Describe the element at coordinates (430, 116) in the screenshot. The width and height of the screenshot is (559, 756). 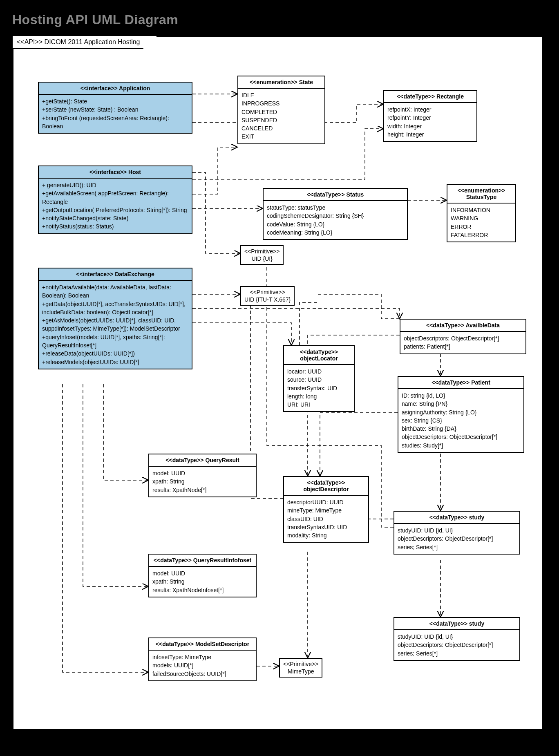
I see `datatype-rectangle: <<dateType>> Rectangle refpointX: Intege…` at that location.